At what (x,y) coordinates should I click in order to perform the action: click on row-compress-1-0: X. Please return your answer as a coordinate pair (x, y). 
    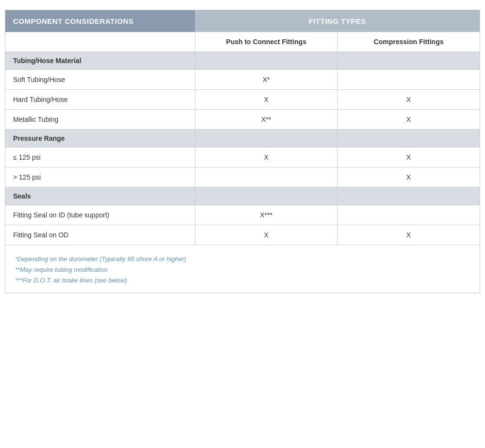
    Looking at the image, I should click on (408, 157).